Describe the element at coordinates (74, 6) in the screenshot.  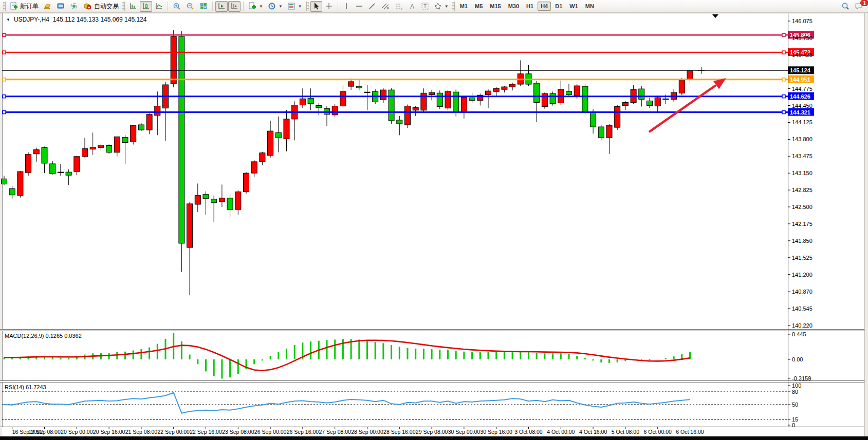
I see `signals-button` at that location.